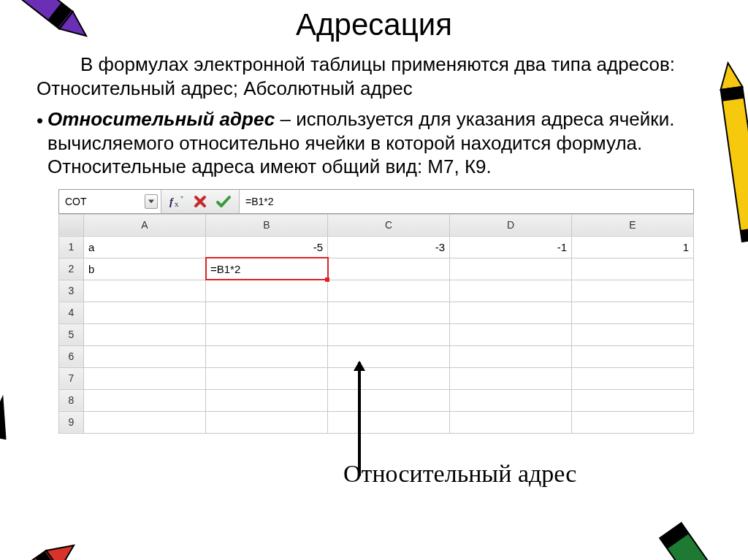 This screenshot has width=748, height=560. I want to click on row-header-7: 7, so click(72, 378).